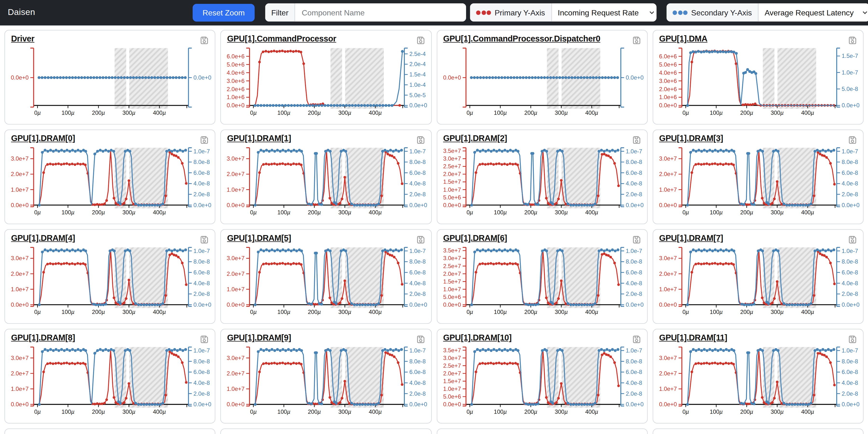  What do you see at coordinates (813, 12) in the screenshot?
I see `secondary-metric-select: Average Request Latency` at bounding box center [813, 12].